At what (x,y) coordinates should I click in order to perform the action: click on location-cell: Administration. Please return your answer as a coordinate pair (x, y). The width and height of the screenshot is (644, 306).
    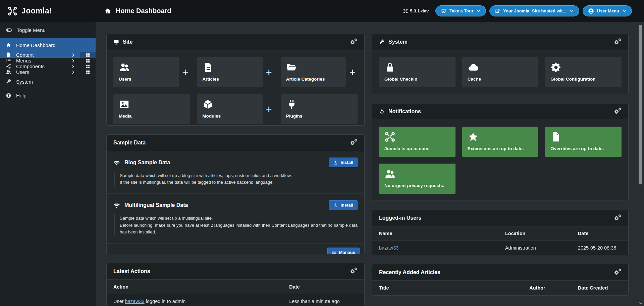
    Looking at the image, I should click on (541, 248).